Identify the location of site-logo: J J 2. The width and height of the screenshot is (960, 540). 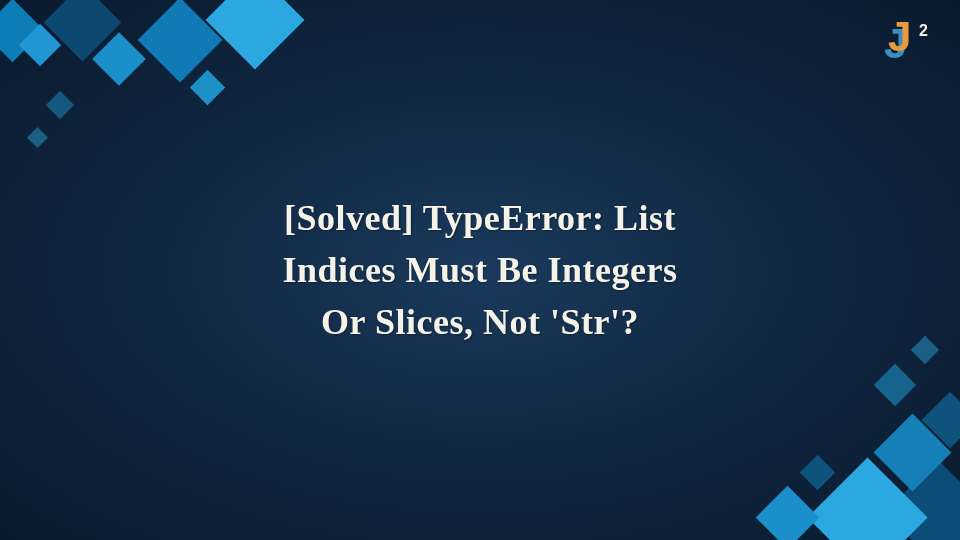
(907, 43).